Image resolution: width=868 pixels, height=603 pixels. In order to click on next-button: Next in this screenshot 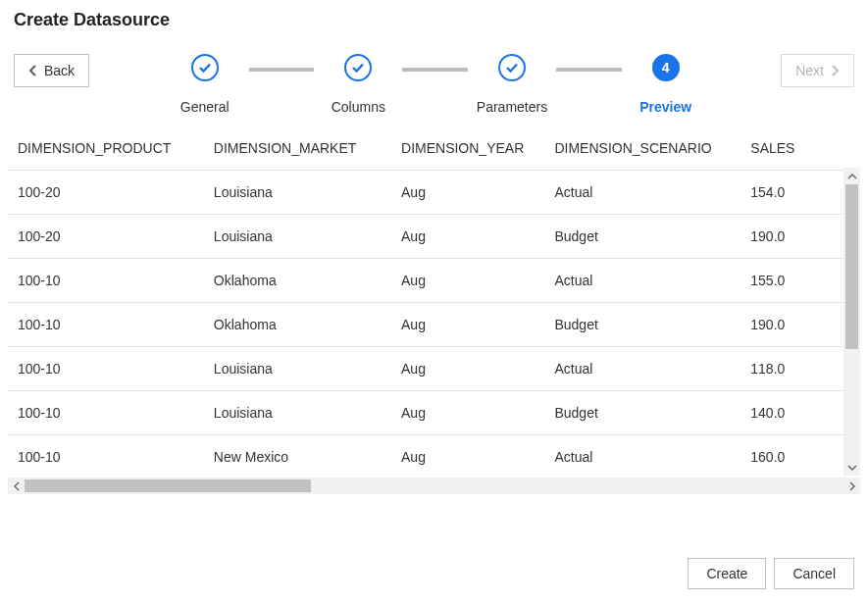, I will do `click(818, 71)`.